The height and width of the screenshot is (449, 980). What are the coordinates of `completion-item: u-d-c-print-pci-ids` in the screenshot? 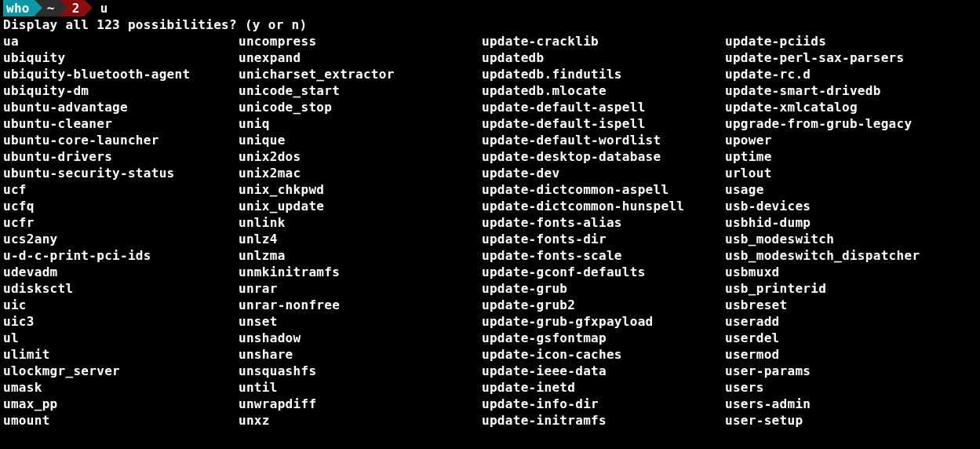 It's located at (121, 256).